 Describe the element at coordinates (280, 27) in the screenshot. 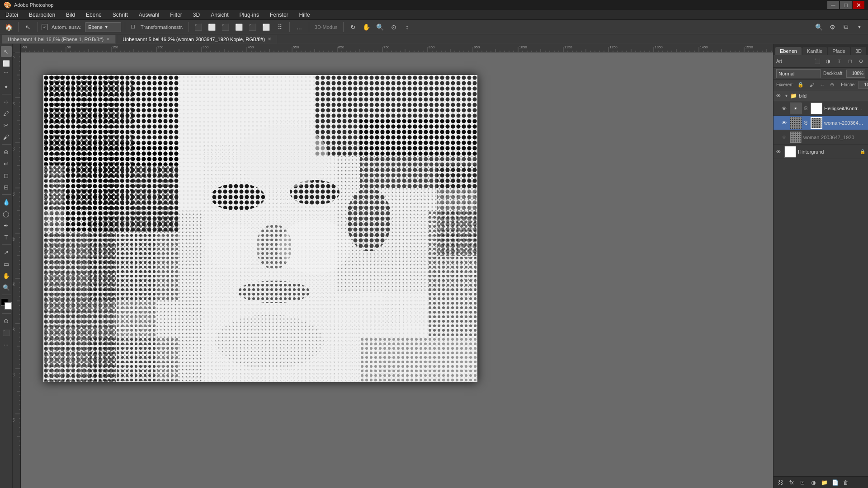

I see `distribute-btn: ⠿` at that location.